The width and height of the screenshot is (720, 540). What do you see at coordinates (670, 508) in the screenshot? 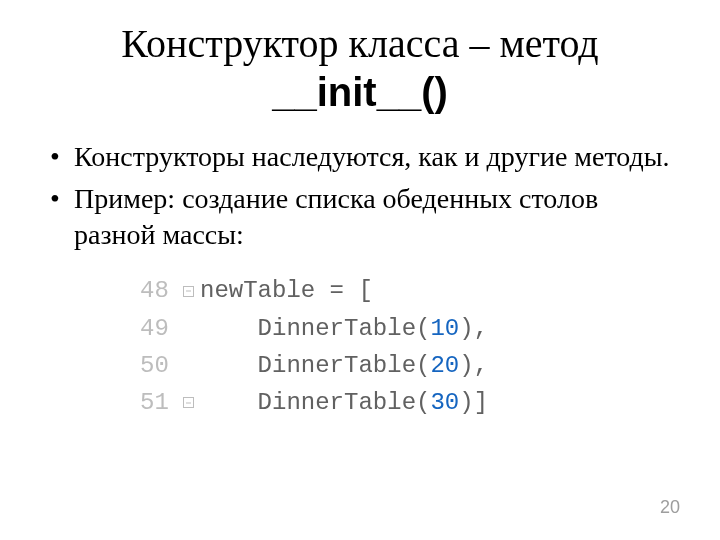
I see `page-number: 20` at bounding box center [670, 508].